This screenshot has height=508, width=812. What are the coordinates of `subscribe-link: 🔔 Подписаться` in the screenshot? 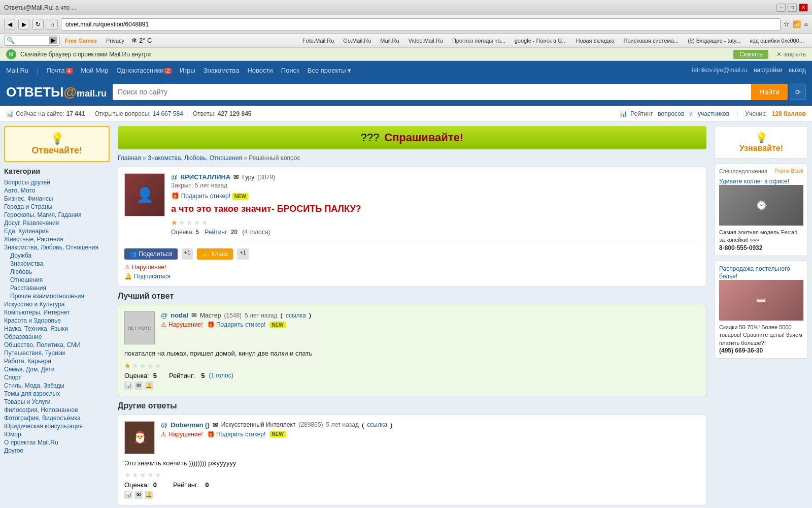 It's located at (412, 276).